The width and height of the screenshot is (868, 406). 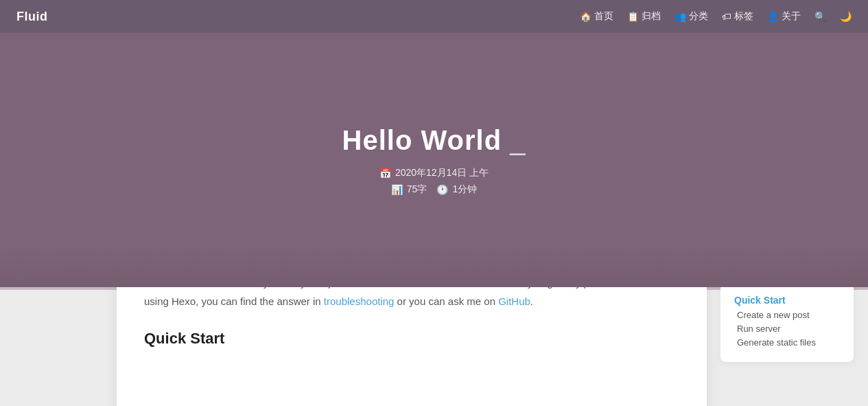 What do you see at coordinates (786, 348) in the screenshot?
I see `right-sidebar: 📋 目录 Quick Start Create a new post Run s…` at bounding box center [786, 348].